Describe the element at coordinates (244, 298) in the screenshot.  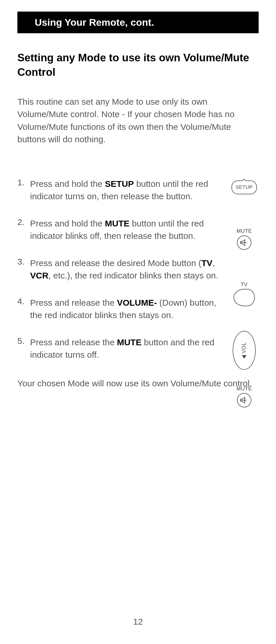
I see `tv-icon` at that location.